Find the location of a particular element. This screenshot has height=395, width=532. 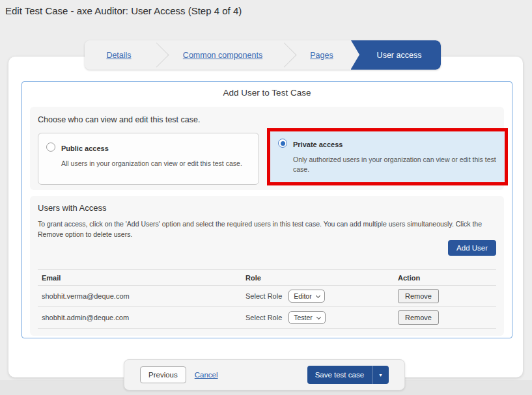

footer-action-bar: Previous Cancel Save test case ▼ is located at coordinates (264, 375).